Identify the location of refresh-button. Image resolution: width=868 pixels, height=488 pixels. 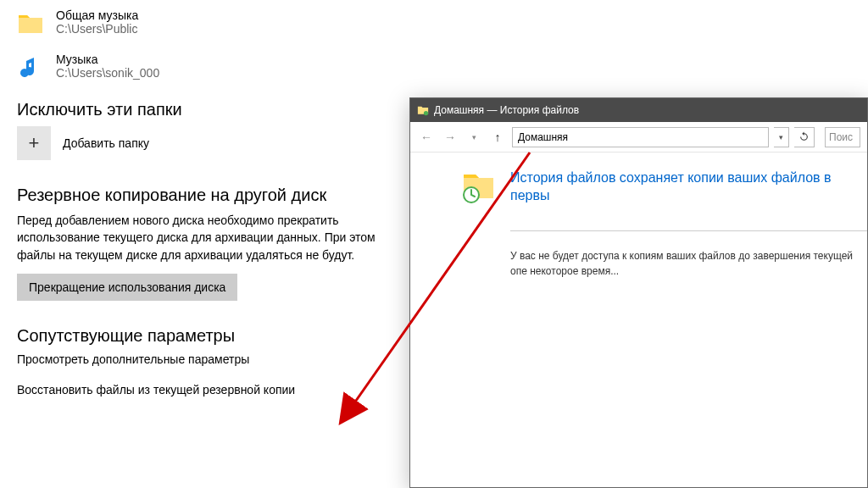
(804, 137).